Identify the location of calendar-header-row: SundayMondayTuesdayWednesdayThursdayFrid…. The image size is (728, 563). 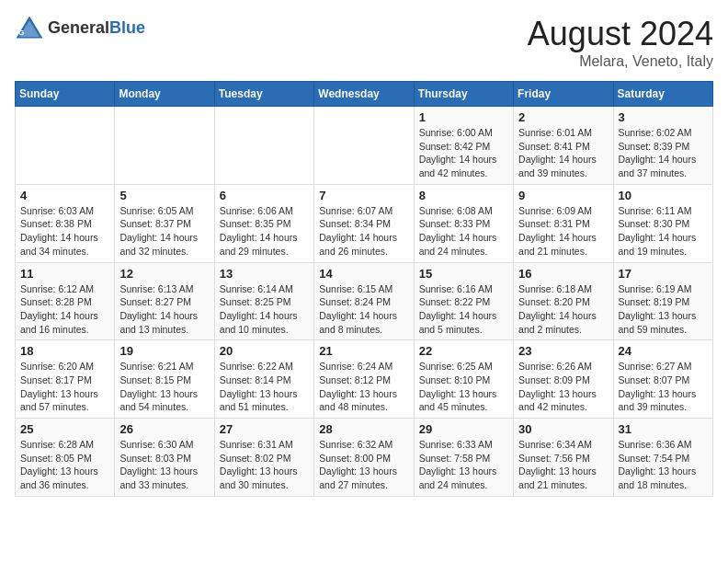
(364, 94).